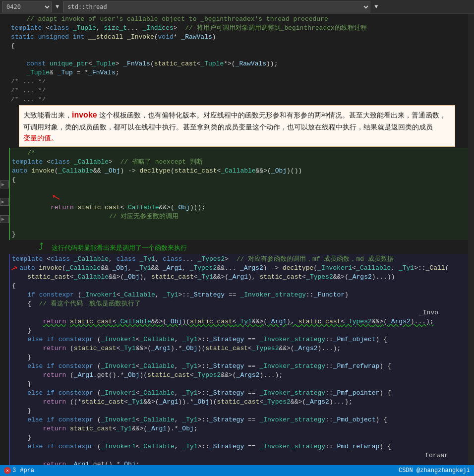 The width and height of the screenshot is (474, 476). Describe the element at coordinates (239, 259) in the screenshot. I see `code-line: template <class _Callable, class _Ty1, c…` at that location.